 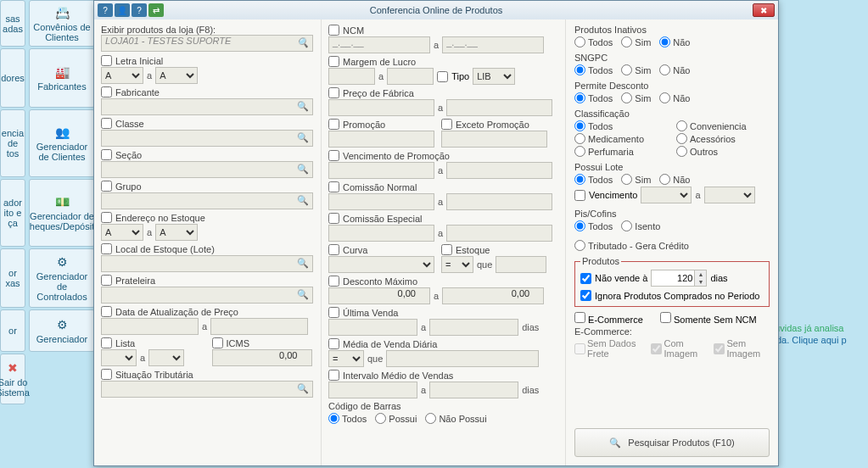 What do you see at coordinates (373, 390) in the screenshot?
I see `intervalo-from` at bounding box center [373, 390].